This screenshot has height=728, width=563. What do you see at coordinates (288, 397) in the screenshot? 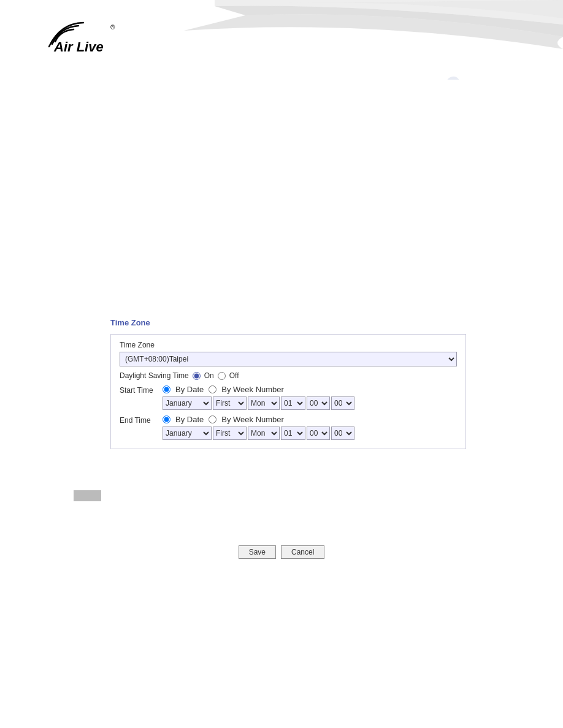
I see `start-time-row: Start Time By Date By Week Number Januar…` at bounding box center [288, 397].